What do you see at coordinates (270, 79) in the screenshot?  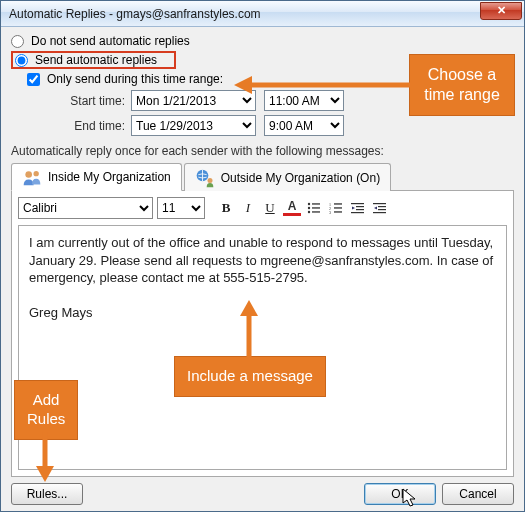 I see `checkbox-time-range: Only send during this time range:` at bounding box center [270, 79].